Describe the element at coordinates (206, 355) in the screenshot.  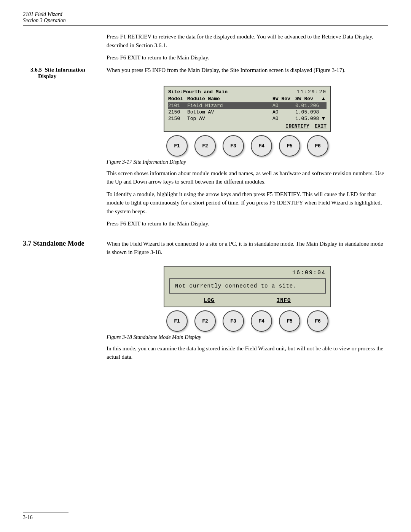
I see `section-37-desc: In this mode, you can examine the data l…` at that location.